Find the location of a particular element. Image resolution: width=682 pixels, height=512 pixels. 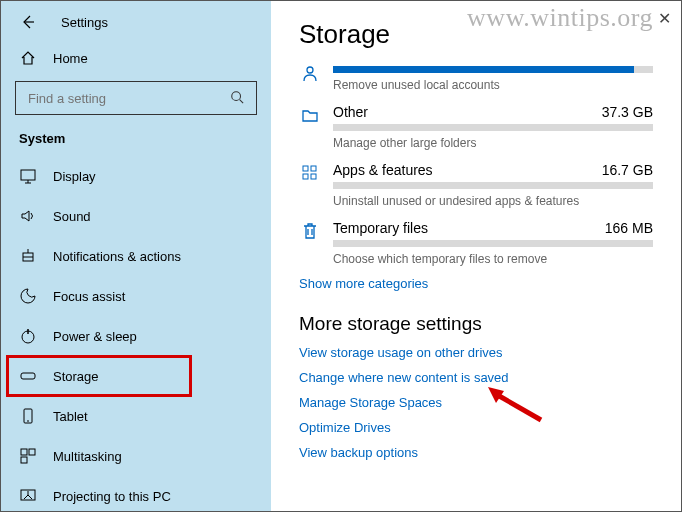

category-sub: Choose which temporary files to remove is located at coordinates (493, 259).